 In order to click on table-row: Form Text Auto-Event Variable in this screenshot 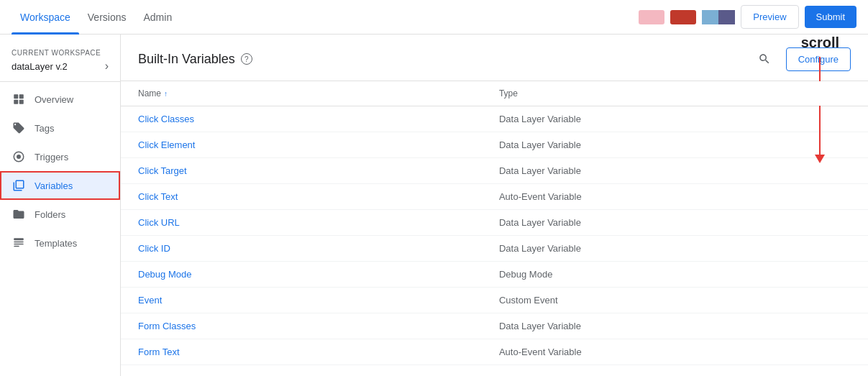, I will do `click(495, 352)`.